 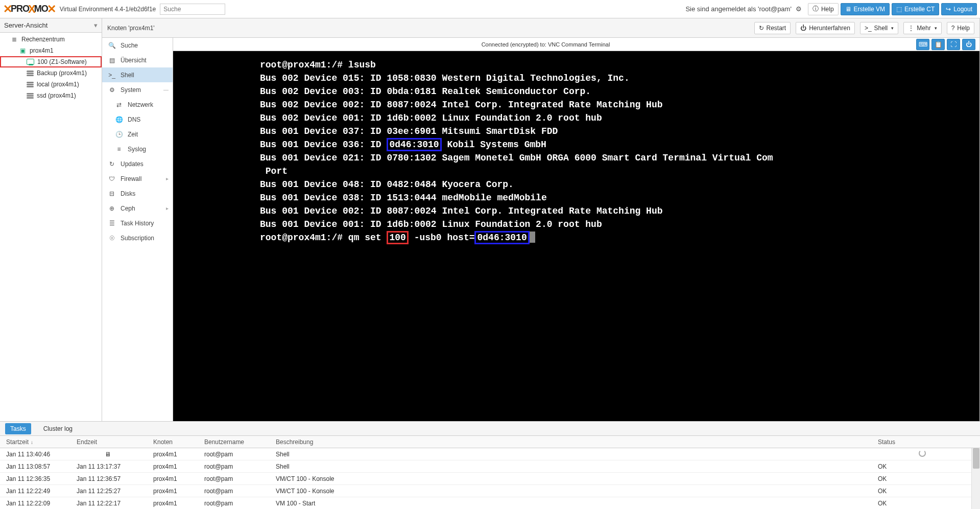 I want to click on shutdown-button: ⏻Herunterfahren, so click(x=825, y=28).